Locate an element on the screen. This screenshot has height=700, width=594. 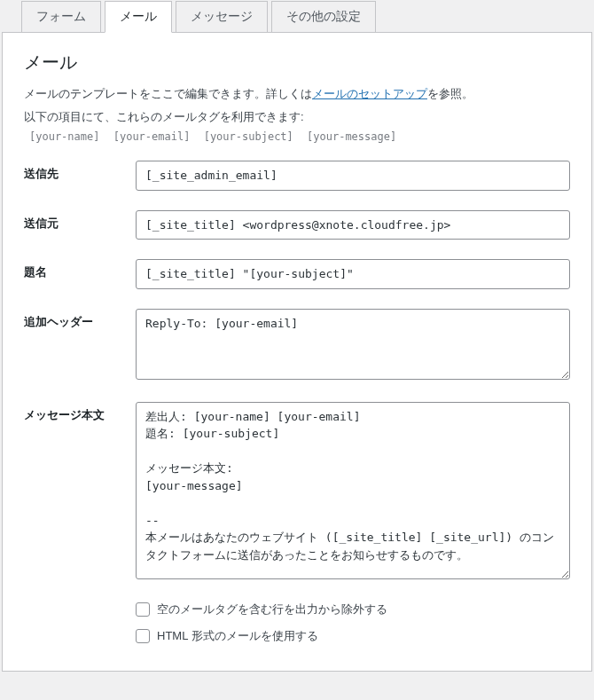
use-html-label: HTML 形式のメールを使用する is located at coordinates (238, 636).